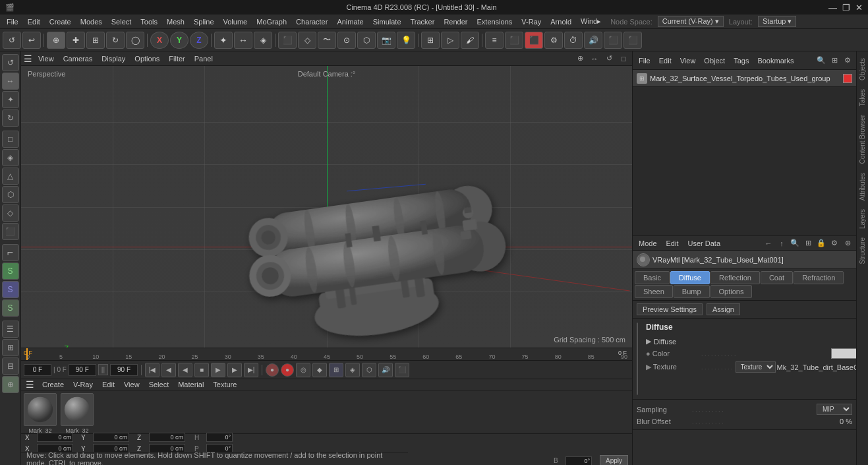  I want to click on color-picker, so click(844, 354).